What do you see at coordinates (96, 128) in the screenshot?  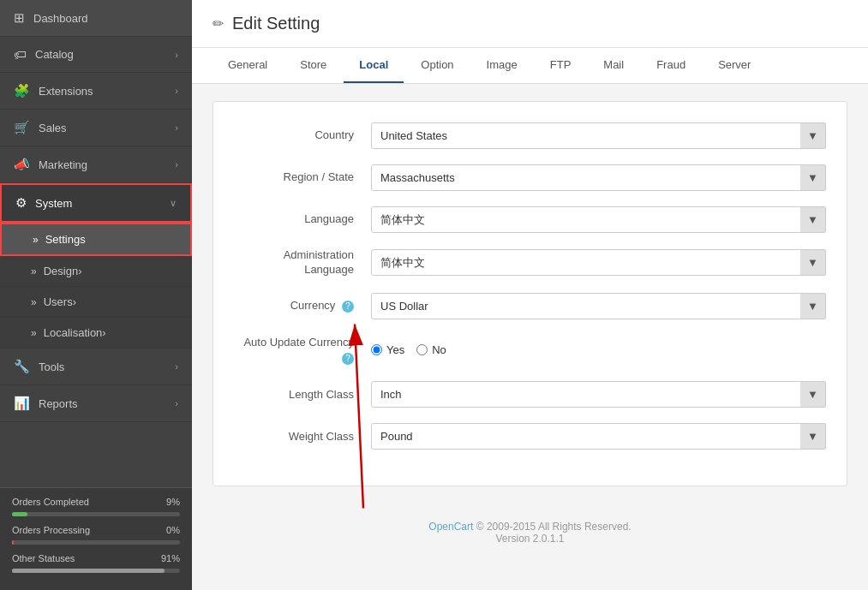 I see `sidebar-item-sales: 🛒 Sales ›` at bounding box center [96, 128].